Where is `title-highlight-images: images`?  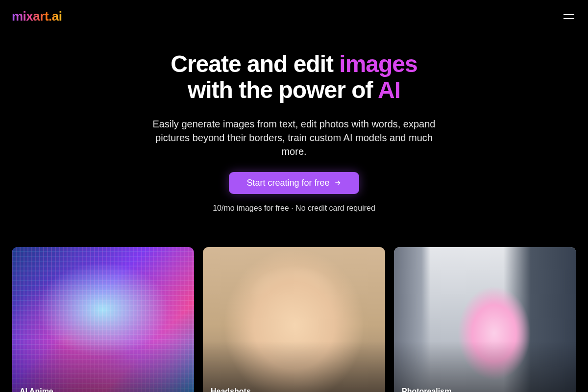 title-highlight-images: images is located at coordinates (378, 64).